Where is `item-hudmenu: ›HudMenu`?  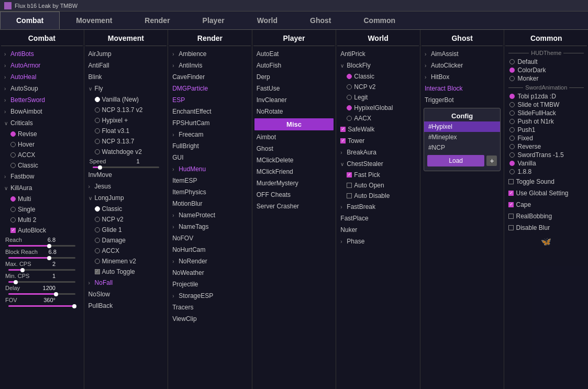
item-hudmenu: ›HudMenu is located at coordinates (210, 169).